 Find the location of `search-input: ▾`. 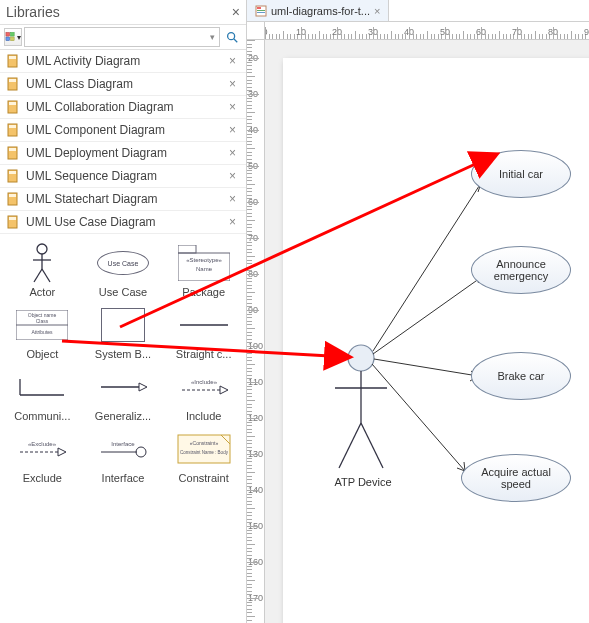

search-input: ▾ is located at coordinates (122, 37).